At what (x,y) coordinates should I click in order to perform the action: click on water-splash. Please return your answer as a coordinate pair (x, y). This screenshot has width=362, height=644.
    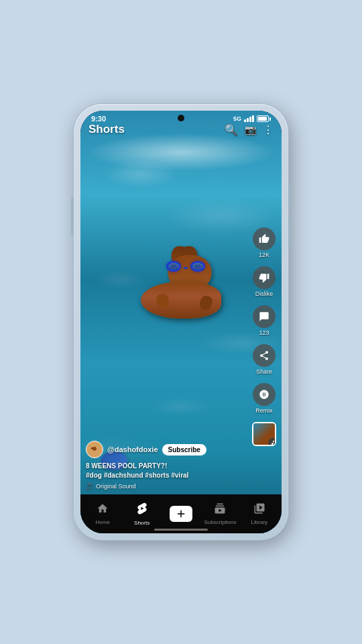
    Looking at the image, I should click on (181, 152).